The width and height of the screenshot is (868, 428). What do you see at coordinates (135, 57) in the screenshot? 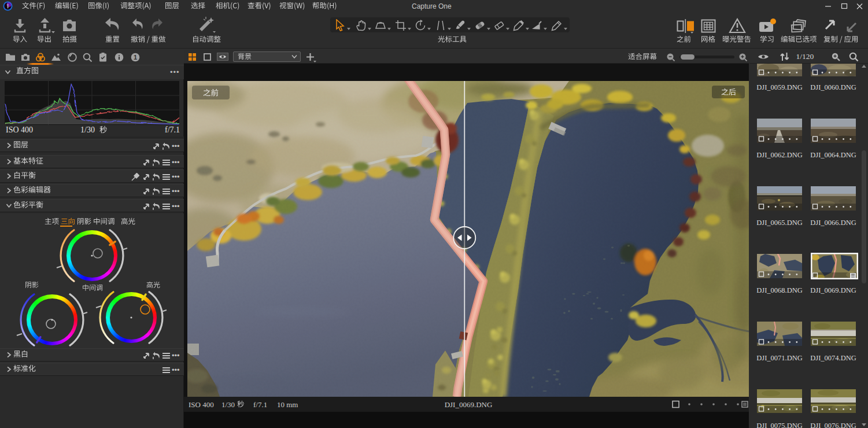
I see `svg-text: 1` at bounding box center [135, 57].